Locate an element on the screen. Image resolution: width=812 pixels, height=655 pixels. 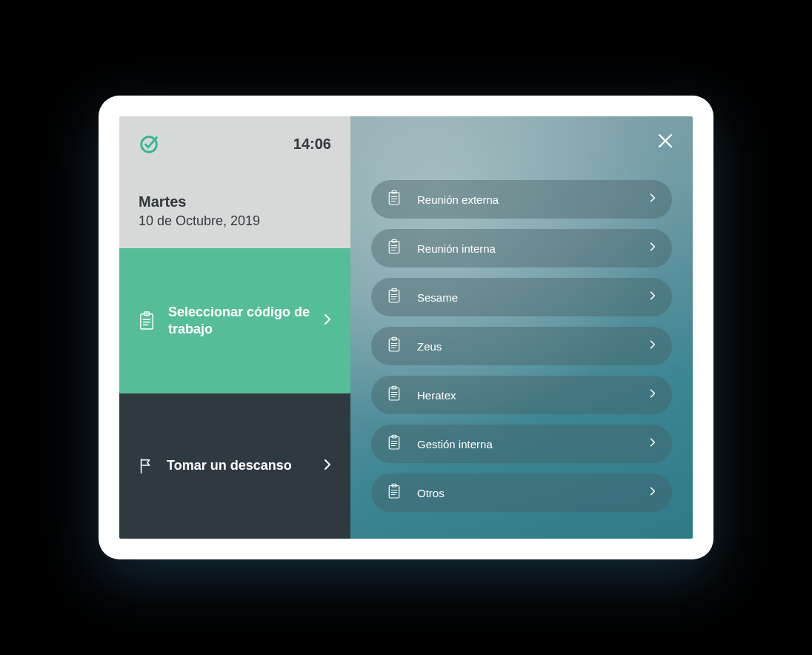
left-header: 14:06 Martes 10 de Octubre, 2019 is located at coordinates (235, 182).